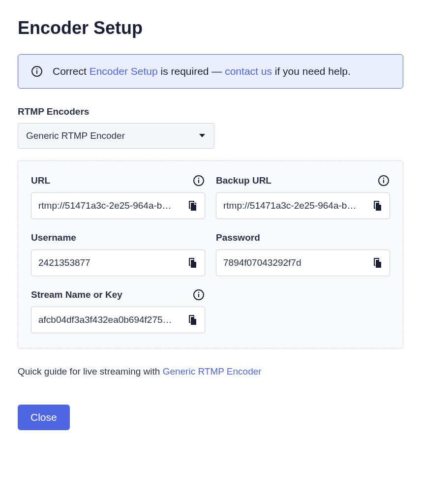  I want to click on url-label: URL, so click(40, 181).